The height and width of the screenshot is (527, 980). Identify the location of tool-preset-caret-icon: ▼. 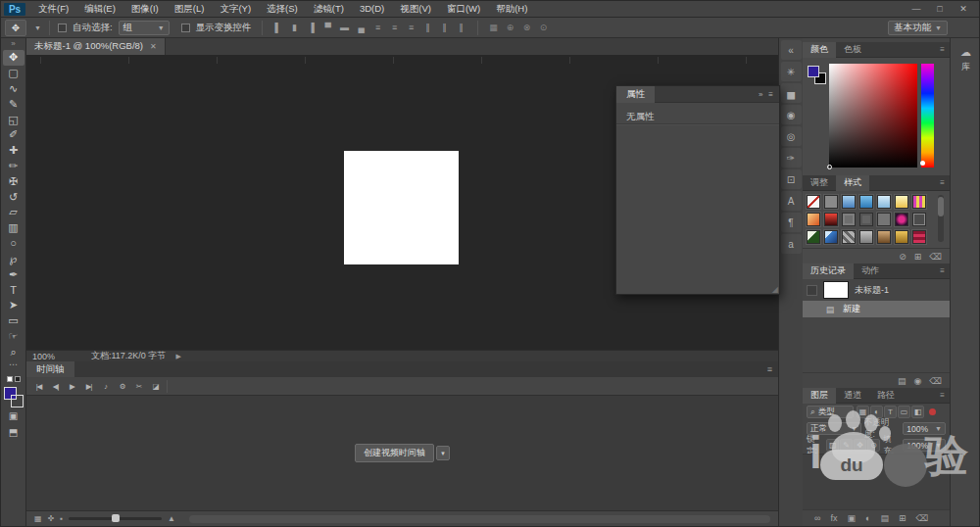
(37, 27).